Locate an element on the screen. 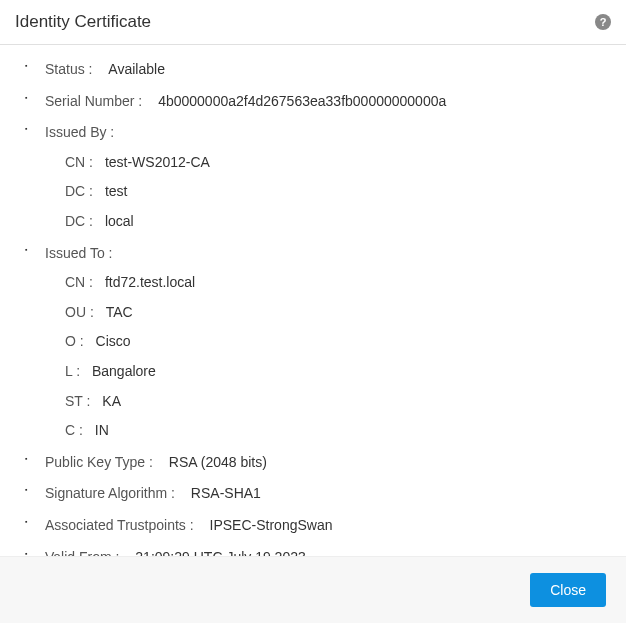 This screenshot has height=623, width=626. issued-to-cn-label: CN : is located at coordinates (79, 282).